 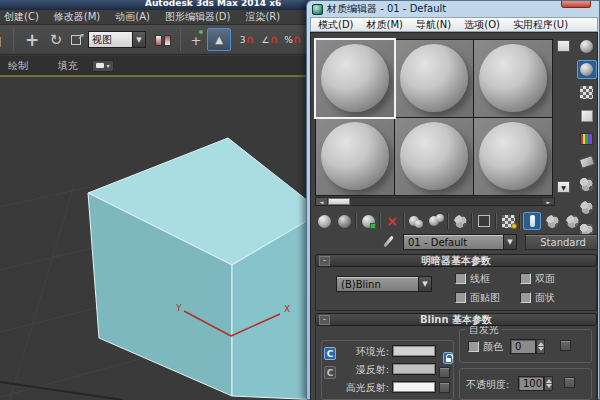 What do you see at coordinates (384, 284) in the screenshot?
I see `shader-type-dropdown: (B)Blinn ▼` at bounding box center [384, 284].